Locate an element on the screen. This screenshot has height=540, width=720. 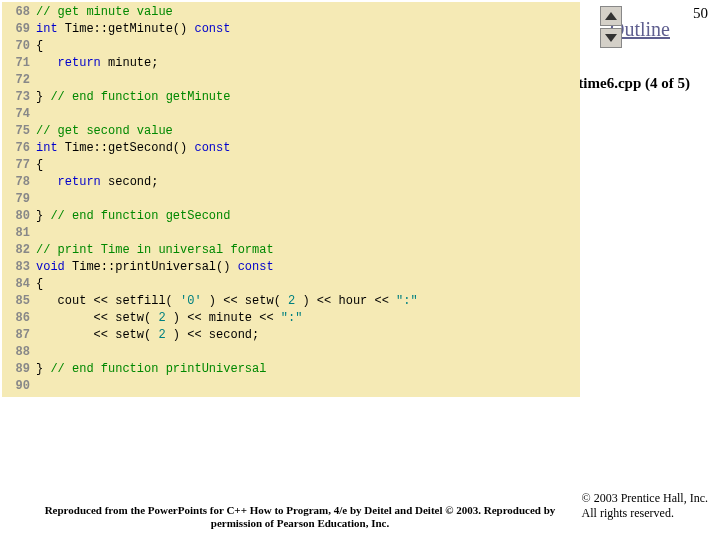
code-content: << setw( 2 ) << minute << ":" is located at coordinates (169, 318).